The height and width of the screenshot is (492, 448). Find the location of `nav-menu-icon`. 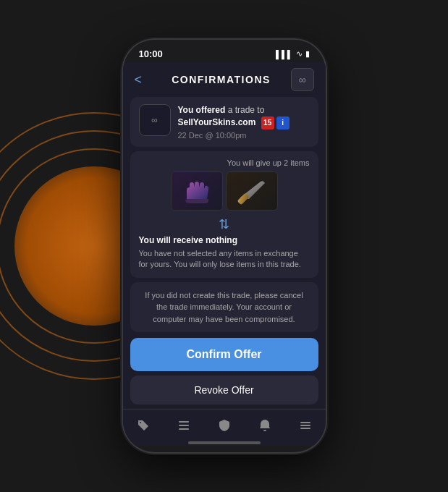

nav-menu-icon is located at coordinates (305, 425).